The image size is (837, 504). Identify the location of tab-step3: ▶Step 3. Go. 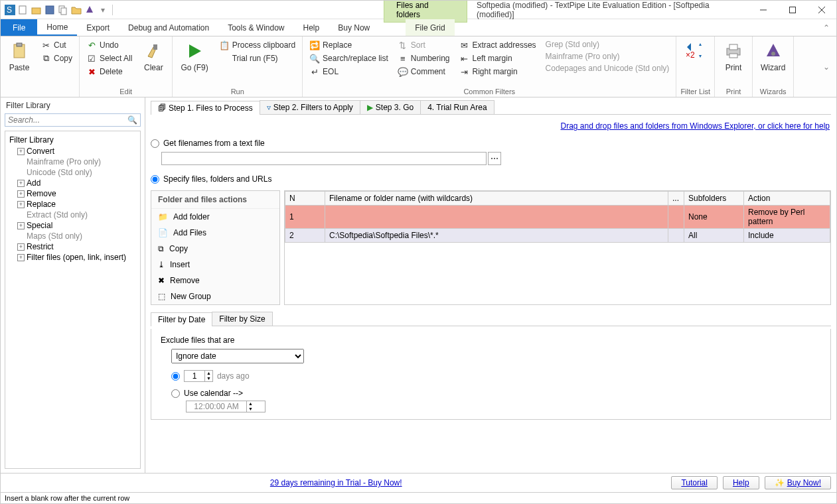
(390, 107).